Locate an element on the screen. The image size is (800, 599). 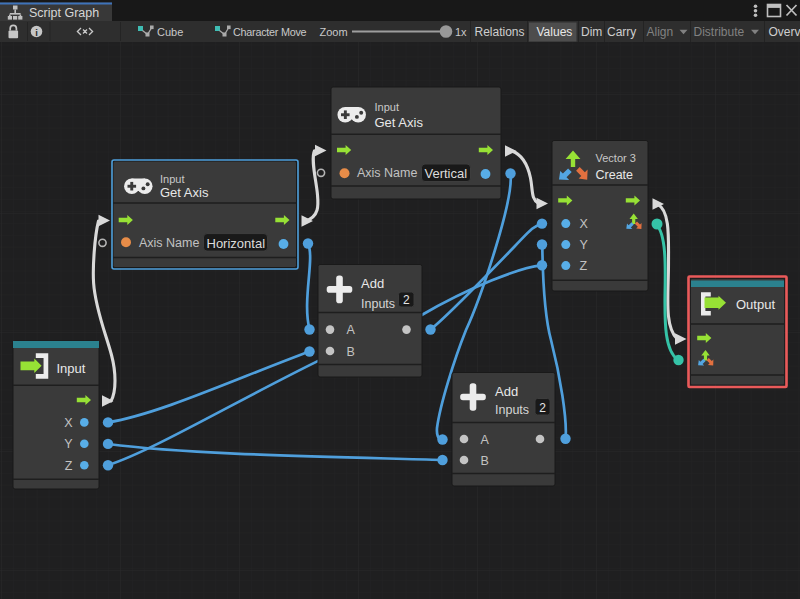
svg-text: Output is located at coordinates (756, 304).